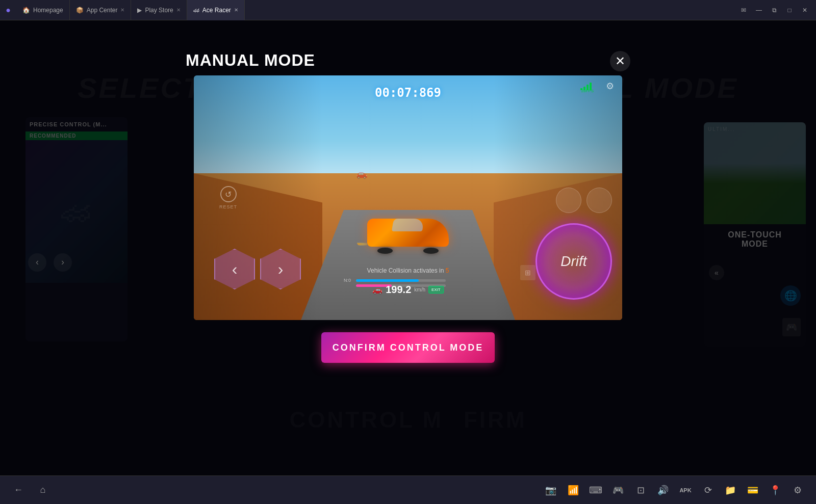  I want to click on settings-icon: ⚙, so click(610, 86).